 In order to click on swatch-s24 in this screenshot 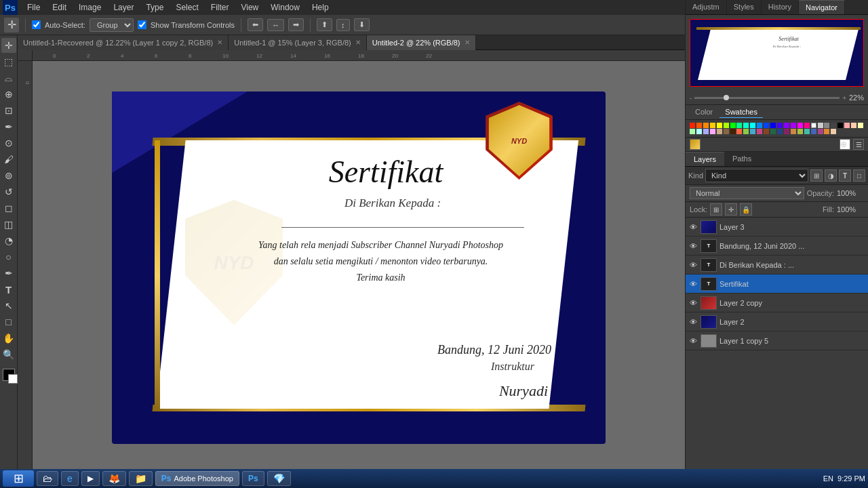, I will do `click(827, 131)`.